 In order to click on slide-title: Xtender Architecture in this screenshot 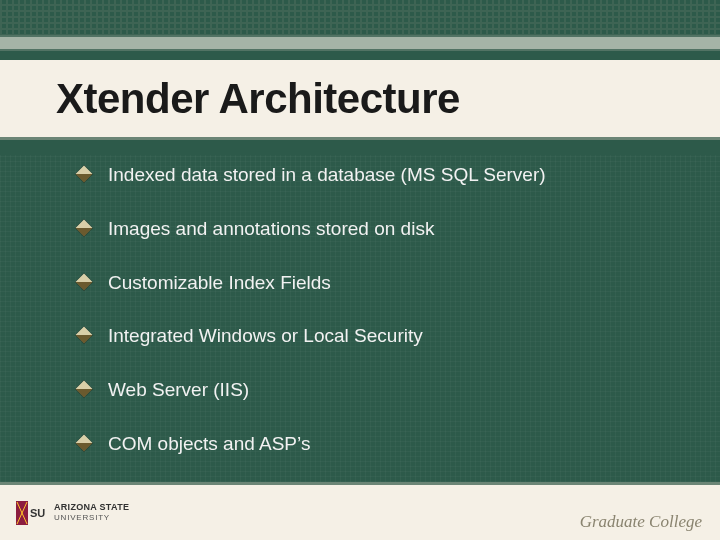, I will do `click(258, 99)`.